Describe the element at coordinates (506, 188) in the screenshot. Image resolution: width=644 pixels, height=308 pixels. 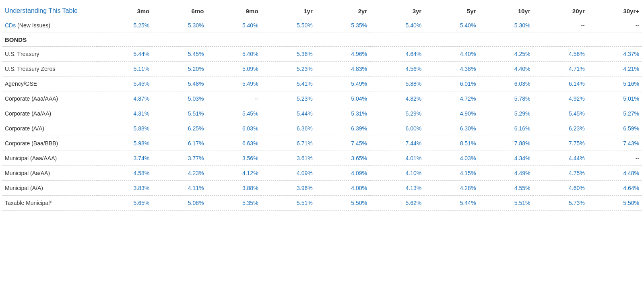
I see `rate-value: 4.55%` at that location.